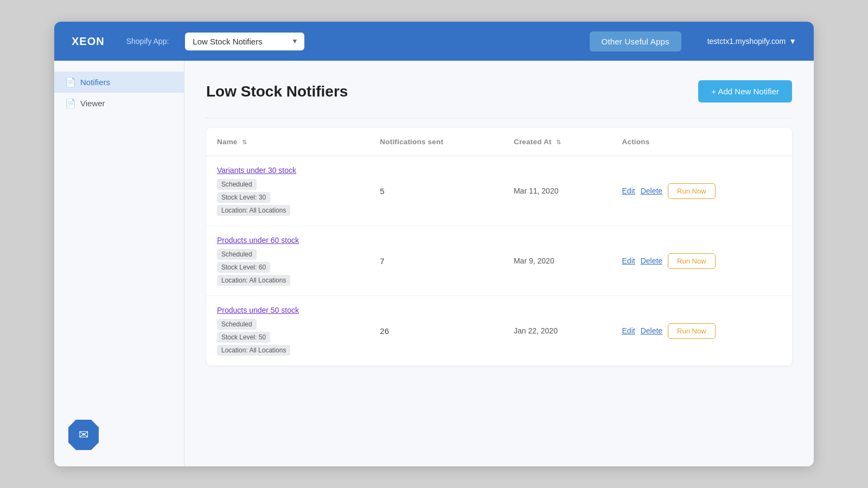 The image size is (868, 488). I want to click on table-row: Products under 60 stockScheduledStock Le…, so click(499, 261).